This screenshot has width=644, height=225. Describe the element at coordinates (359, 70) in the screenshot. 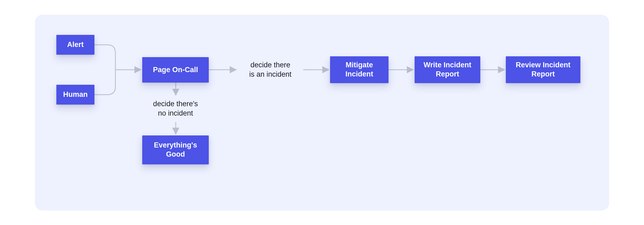

I see `node-mitigate-incident: Mitigate Incident` at that location.